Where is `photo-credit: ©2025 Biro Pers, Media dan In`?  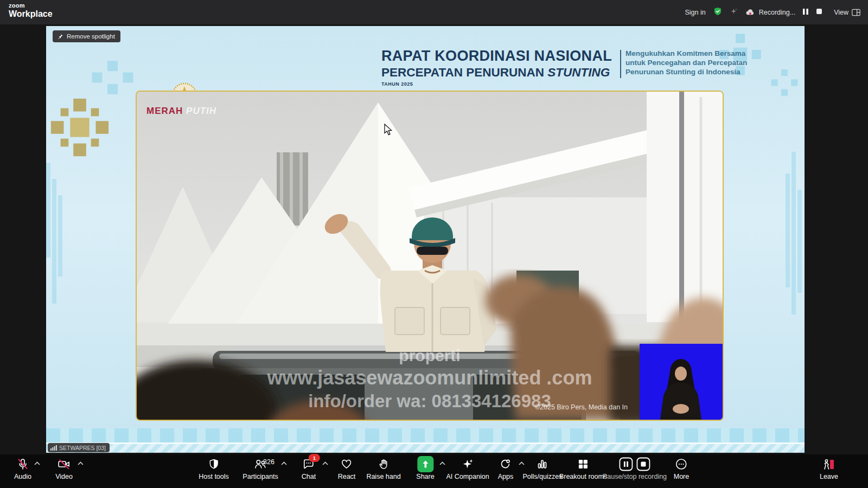
photo-credit: ©2025 Biro Pers, Media dan In is located at coordinates (582, 407).